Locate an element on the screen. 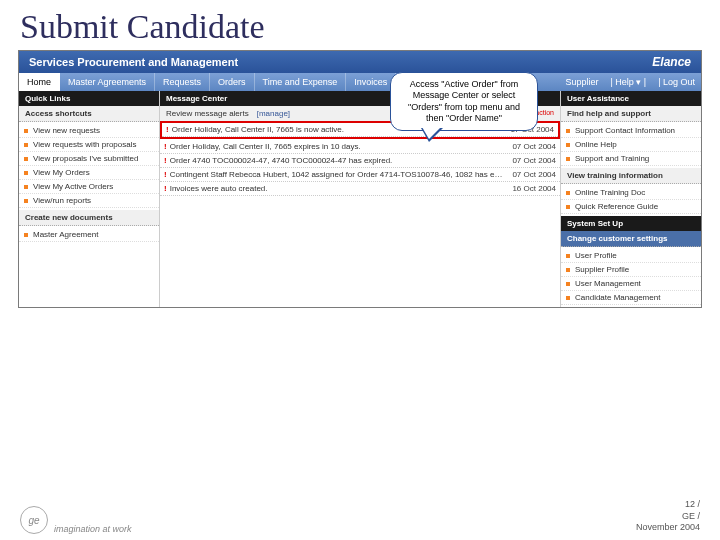  link-user-profile: User Profile is located at coordinates (631, 256).